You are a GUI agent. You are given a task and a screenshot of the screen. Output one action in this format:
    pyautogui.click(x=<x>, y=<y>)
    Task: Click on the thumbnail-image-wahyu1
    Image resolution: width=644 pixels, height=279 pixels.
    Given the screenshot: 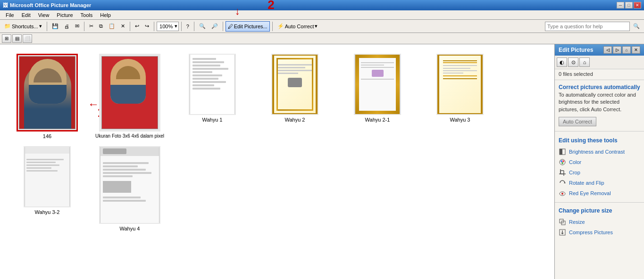 What is the action you would take?
    pyautogui.click(x=212, y=84)
    